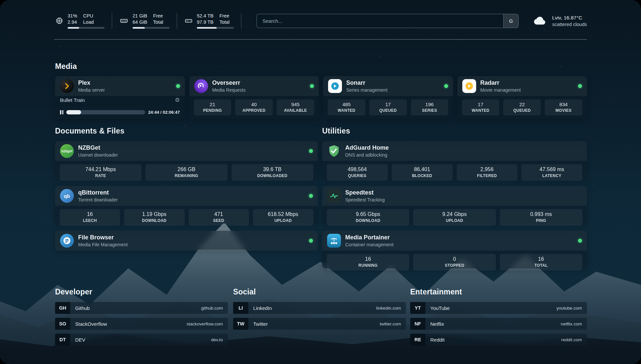 The image size is (641, 364). What do you see at coordinates (388, 98) in the screenshot?
I see `service-card-sonarr: Sonarr Series management 485 WANTED 17 Q…` at bounding box center [388, 98].